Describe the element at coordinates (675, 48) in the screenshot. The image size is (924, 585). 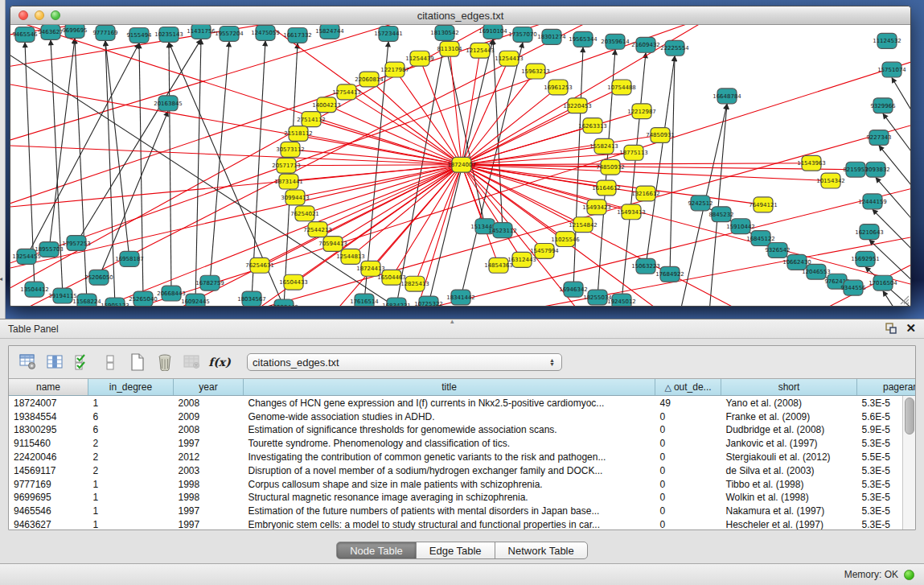
I see `network-node: 22225554` at that location.